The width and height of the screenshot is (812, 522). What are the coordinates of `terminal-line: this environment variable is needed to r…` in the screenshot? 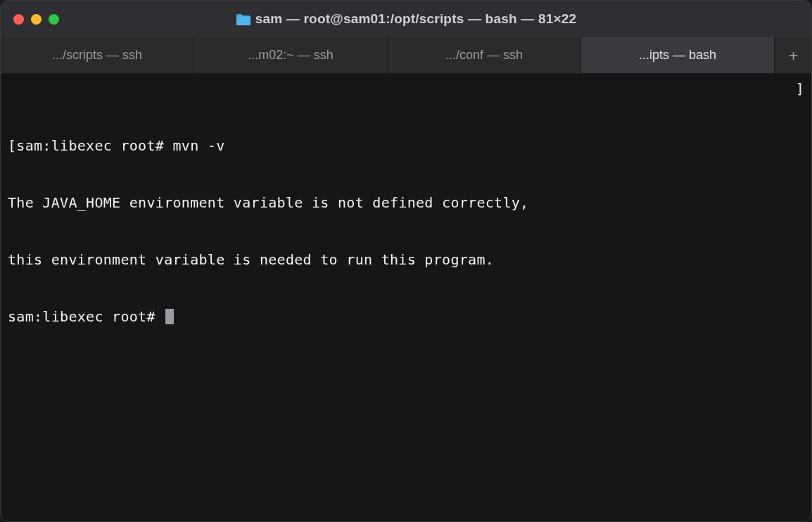 It's located at (406, 260).